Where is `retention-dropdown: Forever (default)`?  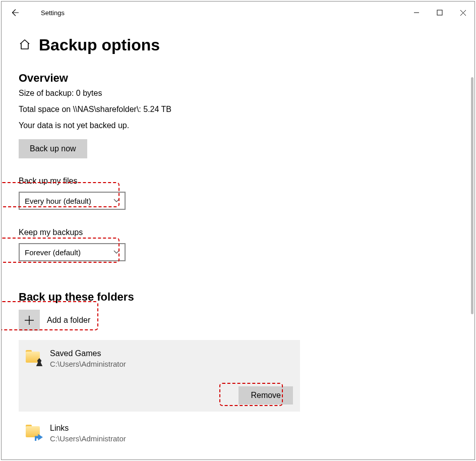 retention-dropdown: Forever (default) is located at coordinates (72, 252).